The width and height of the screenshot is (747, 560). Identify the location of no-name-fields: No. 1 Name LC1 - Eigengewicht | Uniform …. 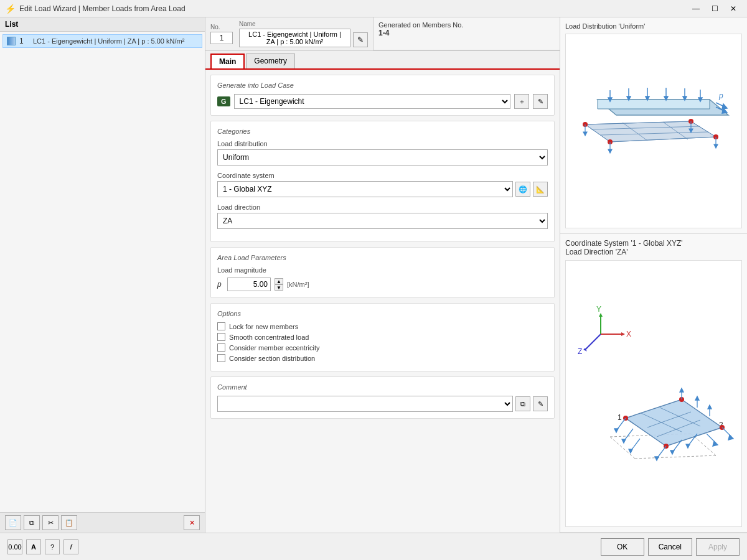
(289, 34).